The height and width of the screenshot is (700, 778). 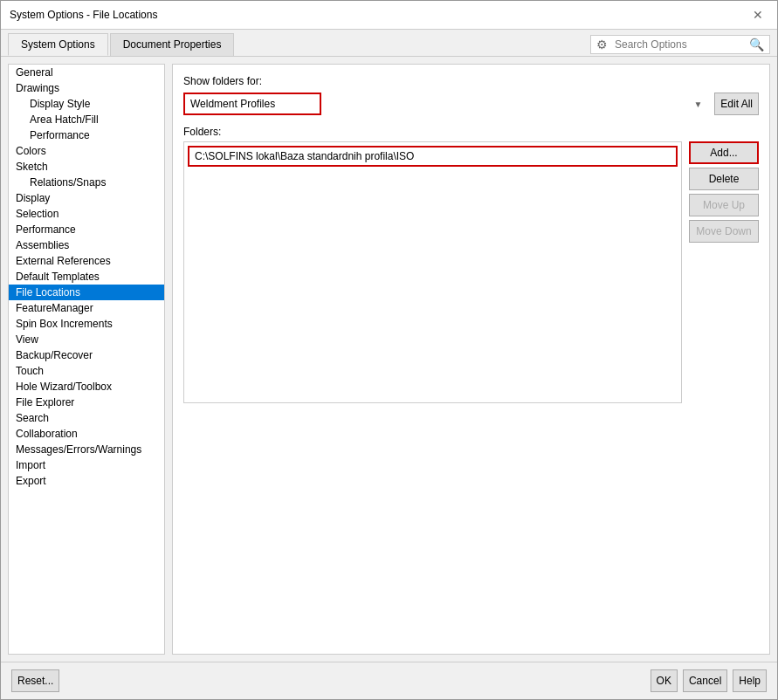 I want to click on folders-label: Folders:, so click(x=472, y=132).